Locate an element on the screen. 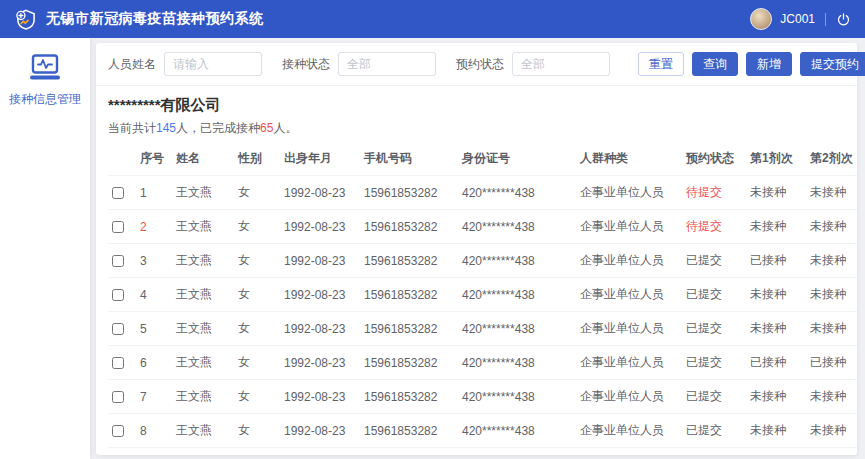 Image resolution: width=865 pixels, height=459 pixels. table-row: 5 王文燕 女 1992-08-23 15961853282 420******… is located at coordinates (482, 329).